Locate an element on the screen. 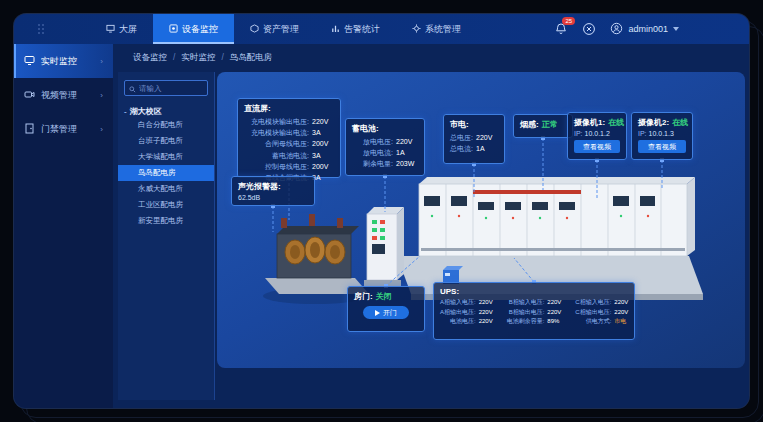  tab-label: 系统管理 is located at coordinates (443, 30).